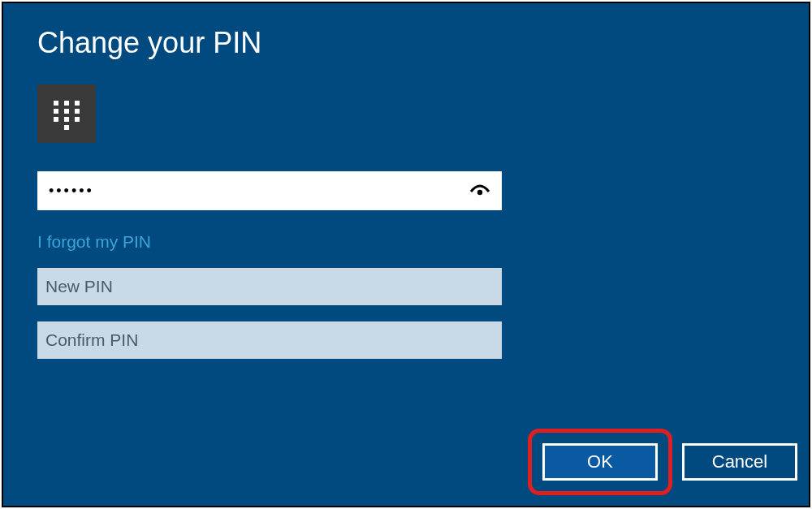 The width and height of the screenshot is (812, 509). I want to click on current-pin-value: ••••••, so click(257, 192).